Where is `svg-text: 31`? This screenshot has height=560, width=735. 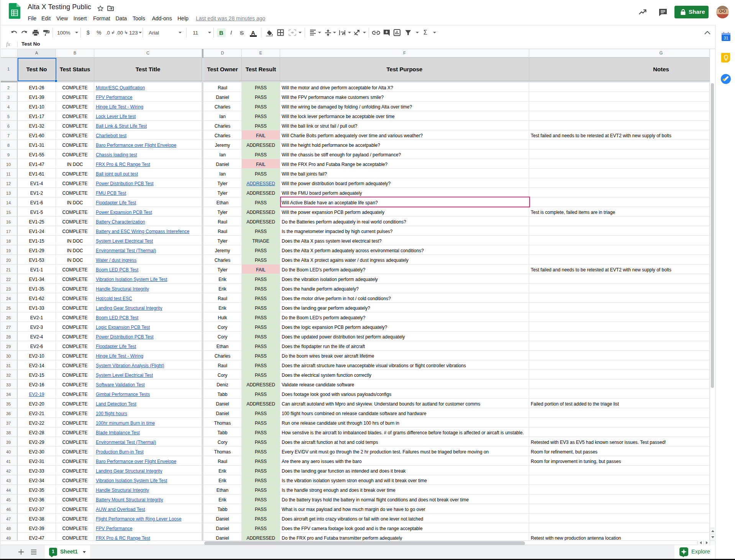 svg-text: 31 is located at coordinates (726, 38).